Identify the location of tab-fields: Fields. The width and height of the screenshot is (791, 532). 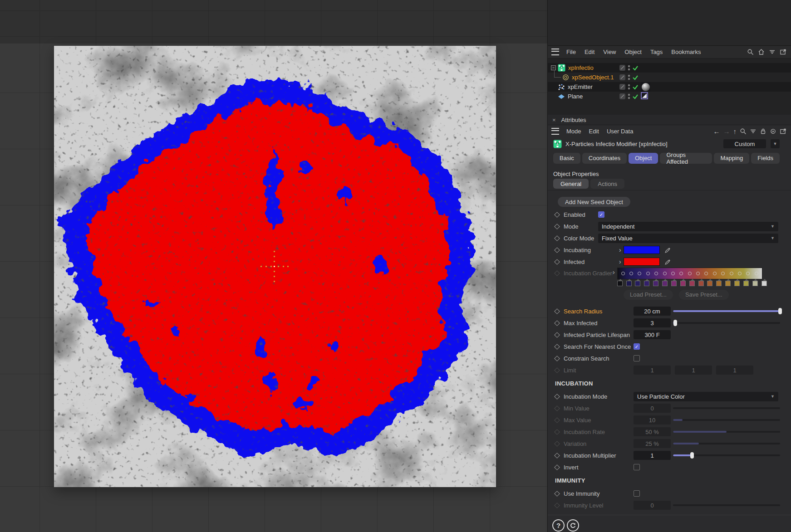
(765, 158).